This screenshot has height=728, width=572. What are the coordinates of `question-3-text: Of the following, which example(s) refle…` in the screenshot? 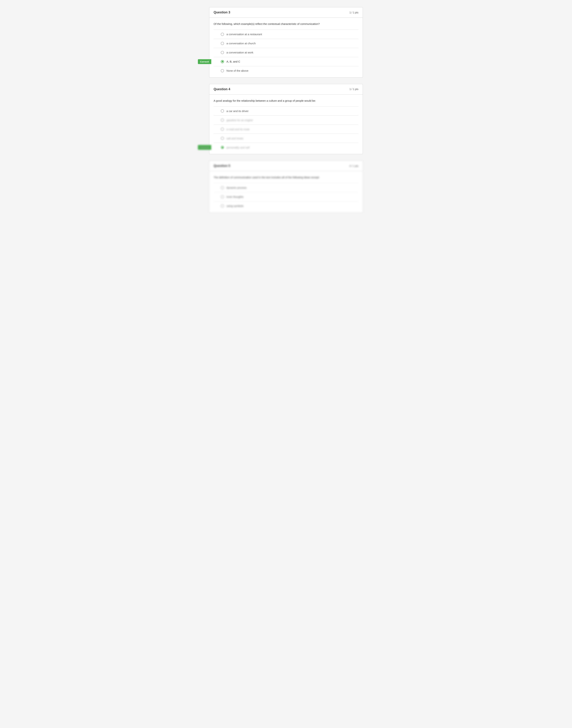 It's located at (286, 24).